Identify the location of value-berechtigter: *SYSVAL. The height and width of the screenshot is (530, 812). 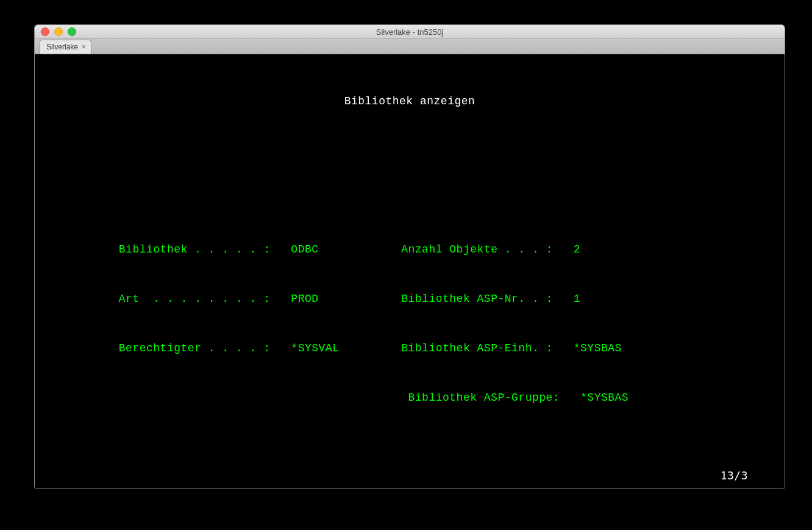
(315, 348).